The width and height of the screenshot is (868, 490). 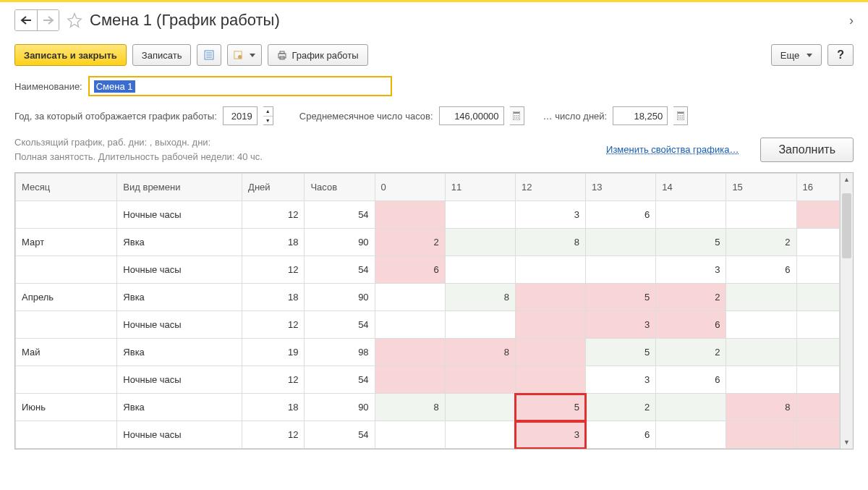 What do you see at coordinates (428, 270) in the screenshot?
I see `table-row: Ночные часы1254636` at bounding box center [428, 270].